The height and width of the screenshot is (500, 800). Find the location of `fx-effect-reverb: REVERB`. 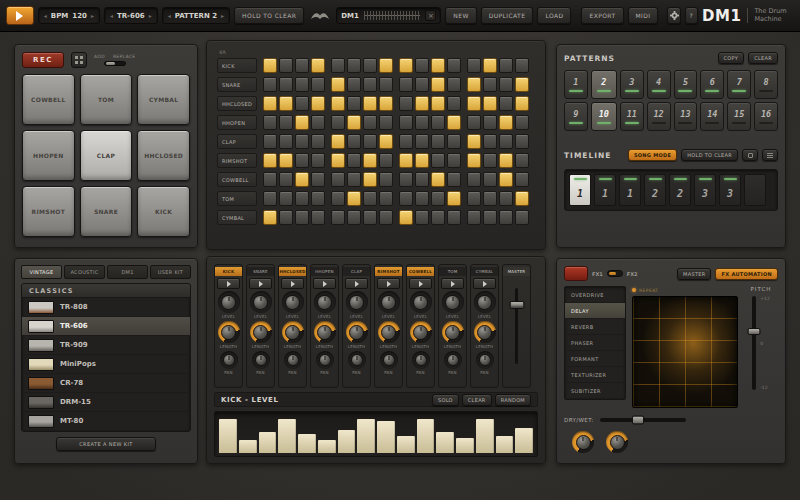

fx-effect-reverb: REVERB is located at coordinates (595, 327).